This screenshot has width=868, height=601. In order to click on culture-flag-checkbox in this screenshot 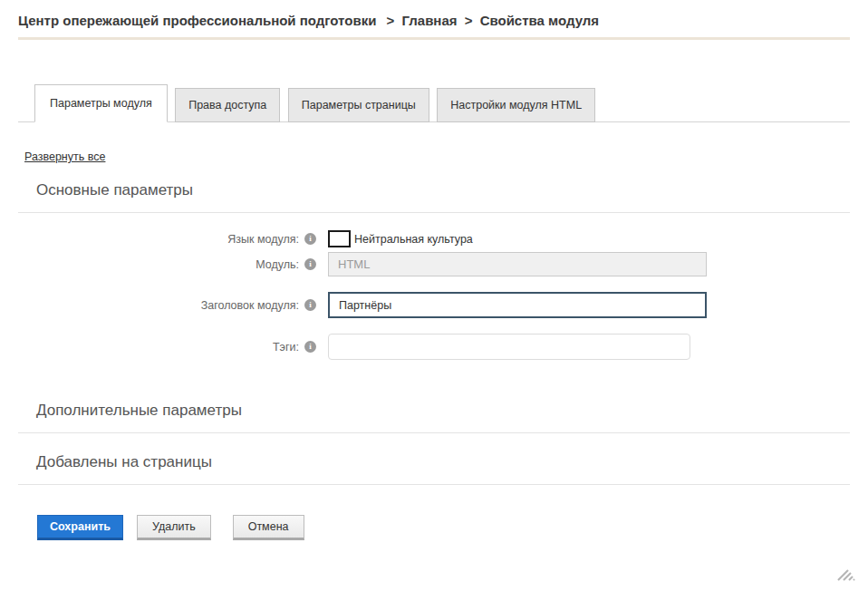, I will do `click(339, 239)`.